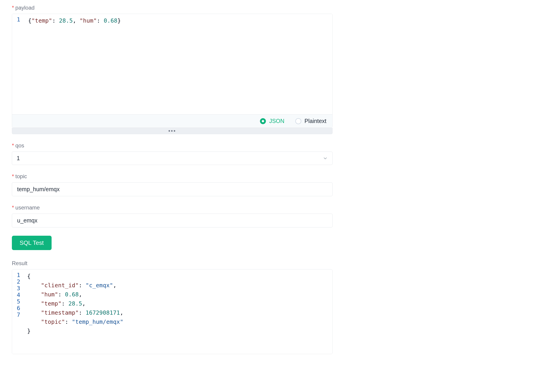  Describe the element at coordinates (315, 121) in the screenshot. I see `format-plaintext-label: Plaintext` at that location.